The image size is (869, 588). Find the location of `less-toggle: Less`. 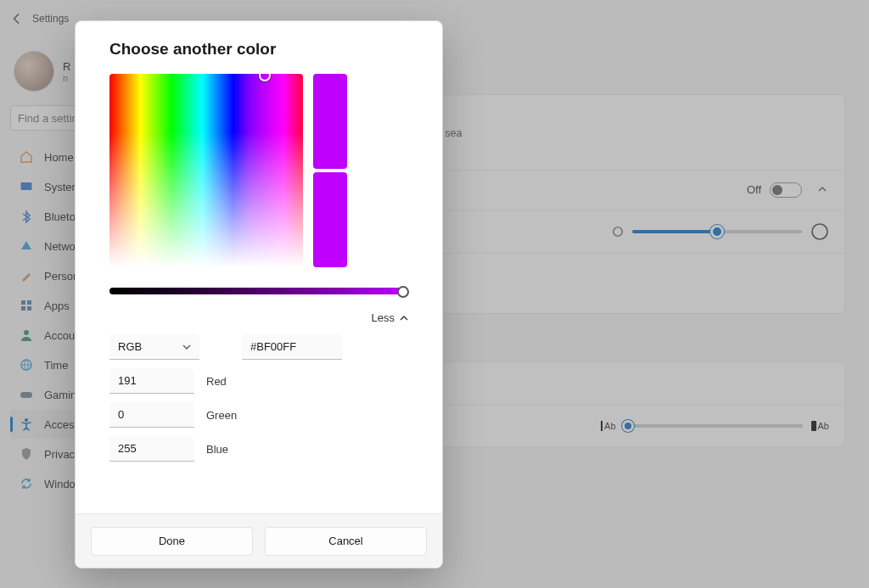

less-toggle: Less is located at coordinates (259, 317).